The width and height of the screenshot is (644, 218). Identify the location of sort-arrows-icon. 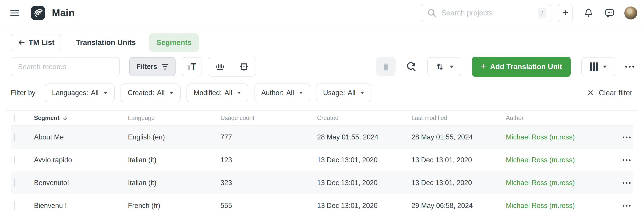
(440, 67).